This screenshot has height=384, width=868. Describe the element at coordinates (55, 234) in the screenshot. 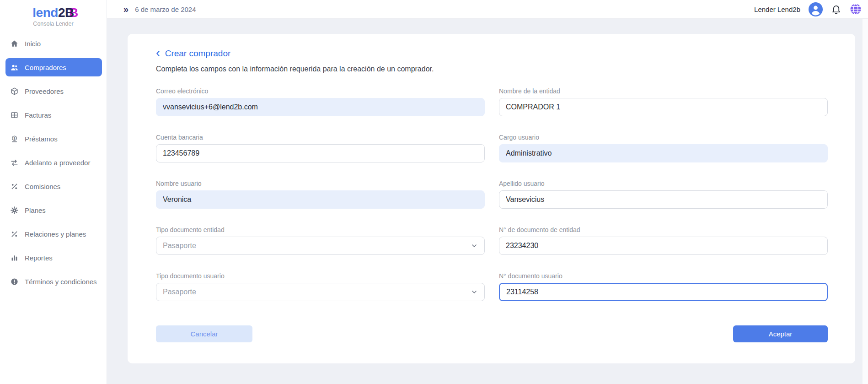

I see `sidebar-item-label: Relaciones y planes` at that location.